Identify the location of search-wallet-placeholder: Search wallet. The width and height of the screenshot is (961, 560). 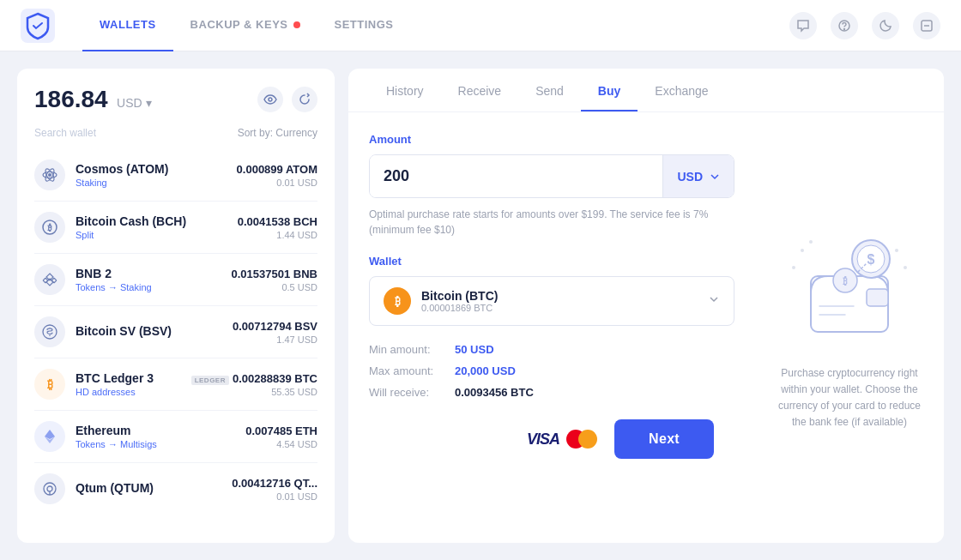
(65, 133).